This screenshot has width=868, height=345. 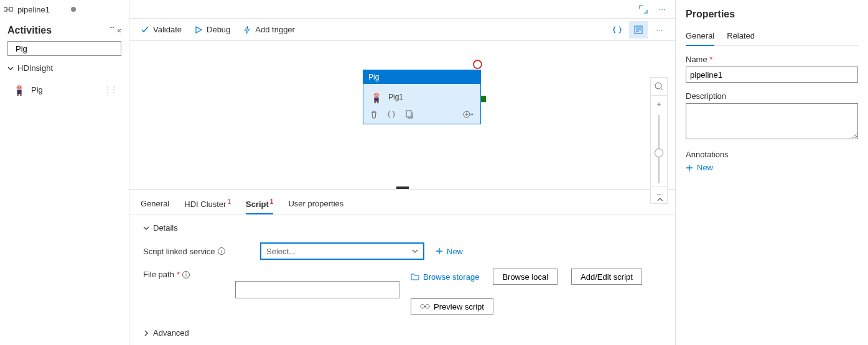 What do you see at coordinates (525, 277) in the screenshot?
I see `browse-local-button: Browse local` at bounding box center [525, 277].